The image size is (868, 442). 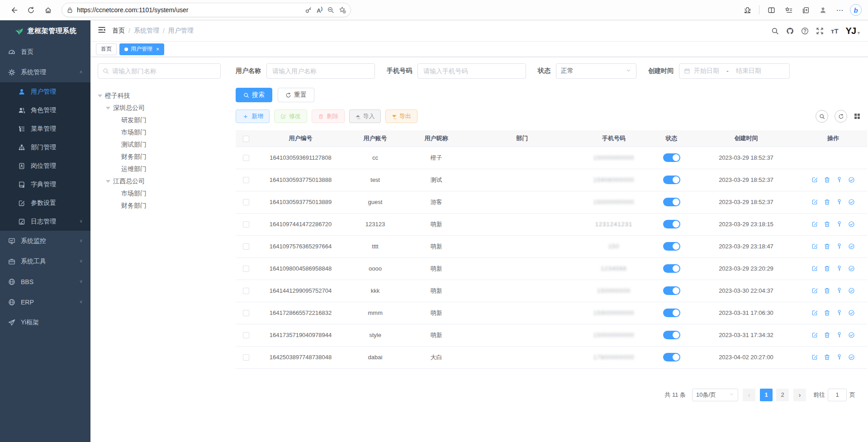 I want to click on zoom-out-icon, so click(x=331, y=10).